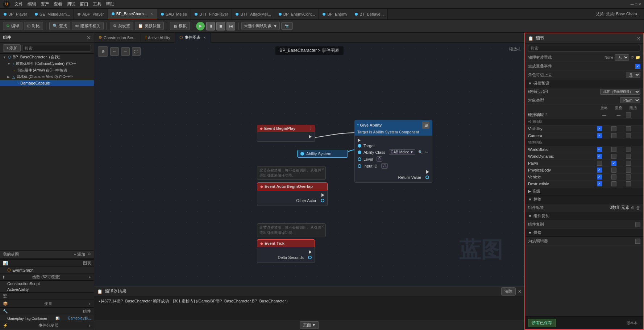 The height and width of the screenshot is (330, 644). Describe the element at coordinates (599, 149) in the screenshot. I see `ws-ignore-checkbox` at that location.